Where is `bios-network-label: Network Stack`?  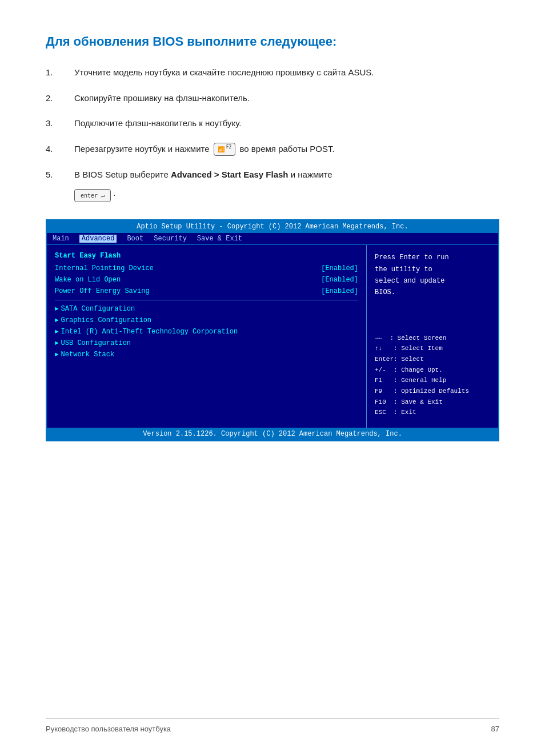
bios-network-label: Network Stack is located at coordinates (210, 355).